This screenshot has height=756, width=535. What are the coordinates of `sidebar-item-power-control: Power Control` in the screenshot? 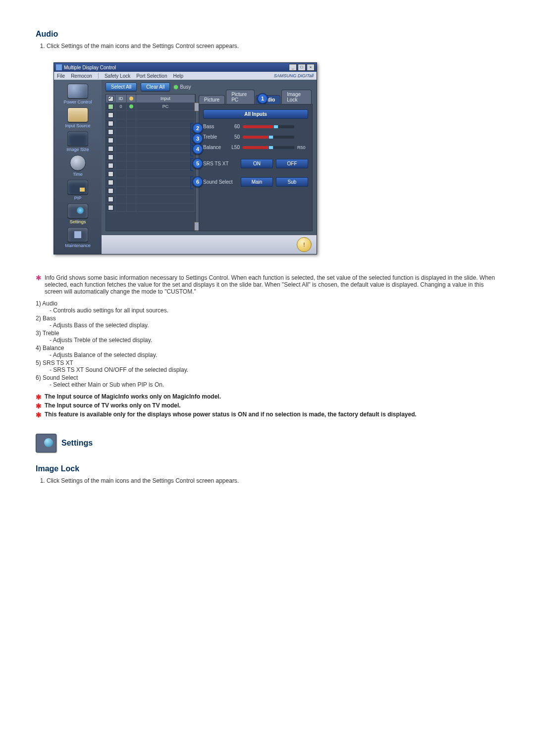 It's located at (78, 94).